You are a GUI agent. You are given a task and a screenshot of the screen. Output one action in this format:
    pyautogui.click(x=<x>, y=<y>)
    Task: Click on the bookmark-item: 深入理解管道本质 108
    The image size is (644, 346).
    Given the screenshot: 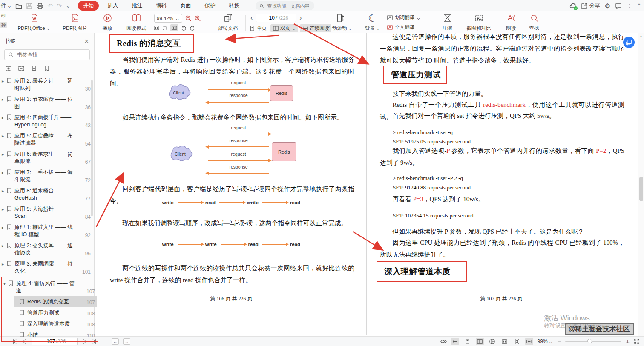 What is the action you would take?
    pyautogui.click(x=55, y=324)
    